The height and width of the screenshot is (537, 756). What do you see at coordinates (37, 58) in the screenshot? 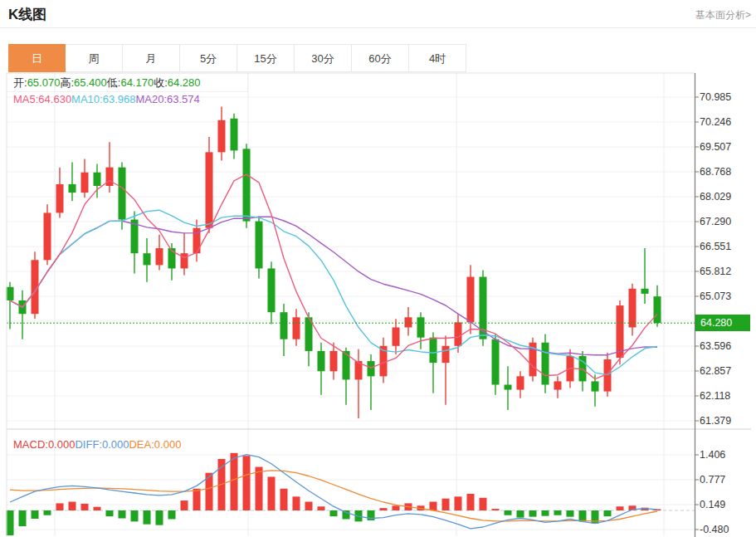
I see `tab-day: 日` at bounding box center [37, 58].